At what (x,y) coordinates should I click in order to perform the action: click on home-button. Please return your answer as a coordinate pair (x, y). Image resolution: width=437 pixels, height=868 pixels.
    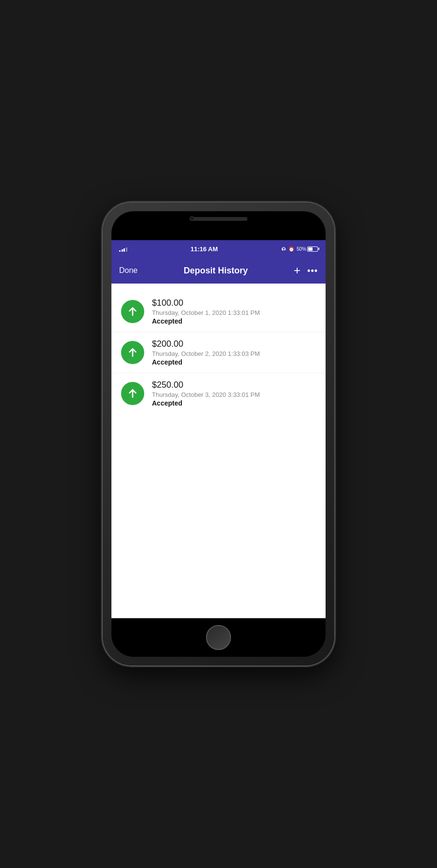
    Looking at the image, I should click on (218, 637).